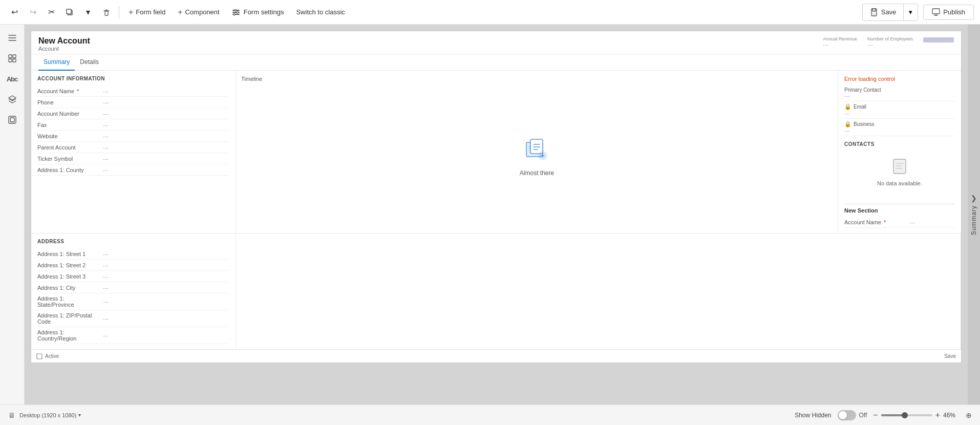  I want to click on contacts-empty-icon, so click(900, 168).